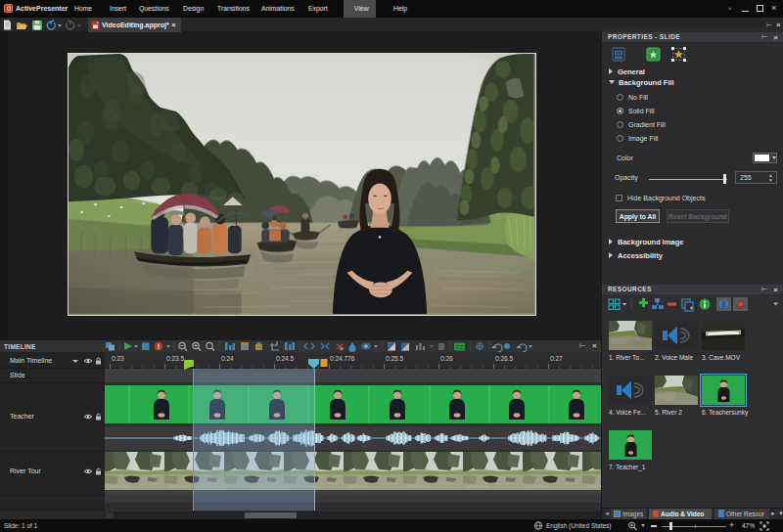  Describe the element at coordinates (285, 358) in the screenshot. I see `svg-text: 0:24.5` at that location.